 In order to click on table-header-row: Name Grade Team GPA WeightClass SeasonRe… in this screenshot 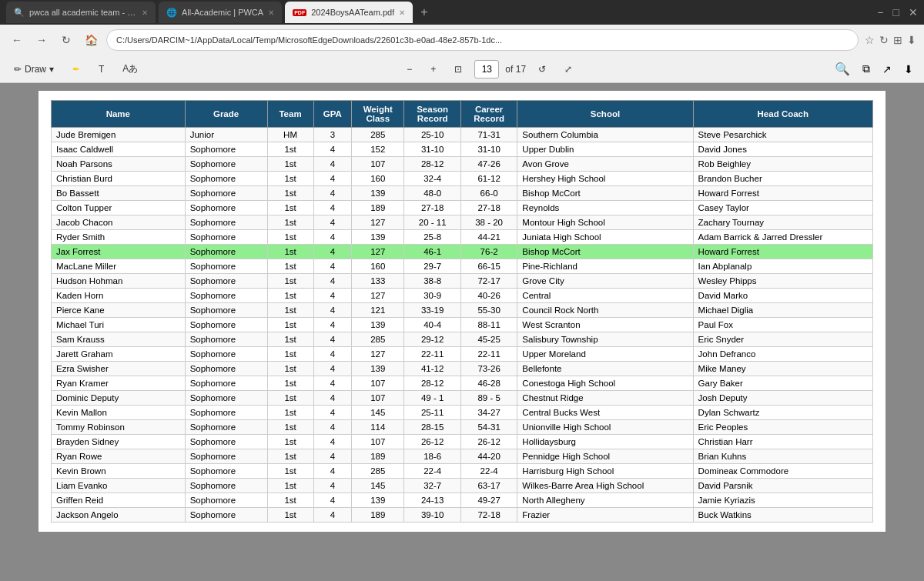, I will do `click(462, 114)`.